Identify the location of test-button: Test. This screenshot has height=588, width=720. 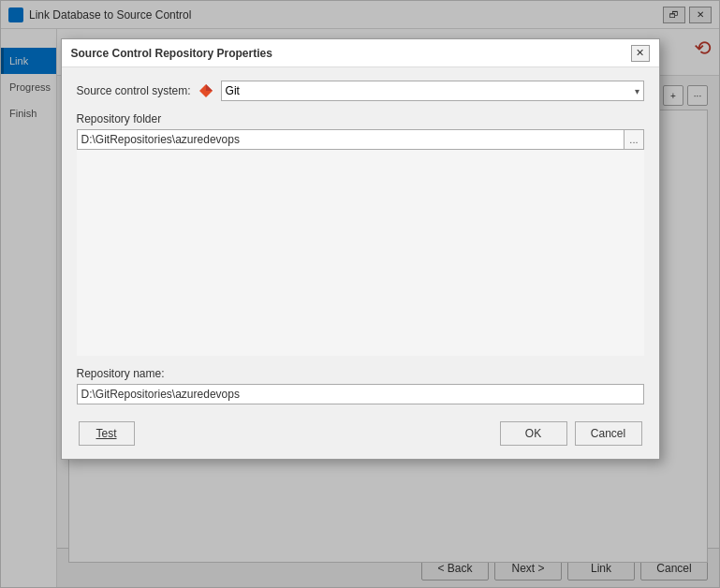
(107, 434).